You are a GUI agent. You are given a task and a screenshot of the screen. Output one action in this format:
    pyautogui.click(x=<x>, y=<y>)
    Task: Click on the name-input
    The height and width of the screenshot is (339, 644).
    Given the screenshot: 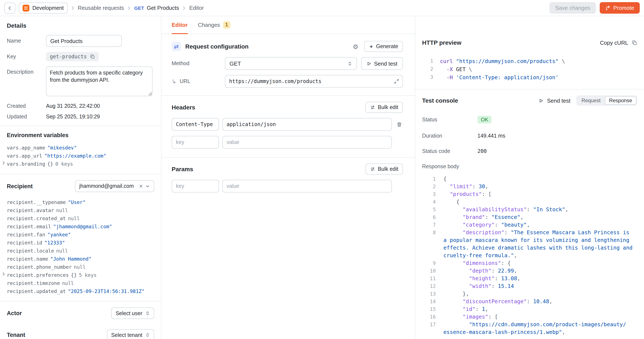 What is the action you would take?
    pyautogui.click(x=84, y=41)
    